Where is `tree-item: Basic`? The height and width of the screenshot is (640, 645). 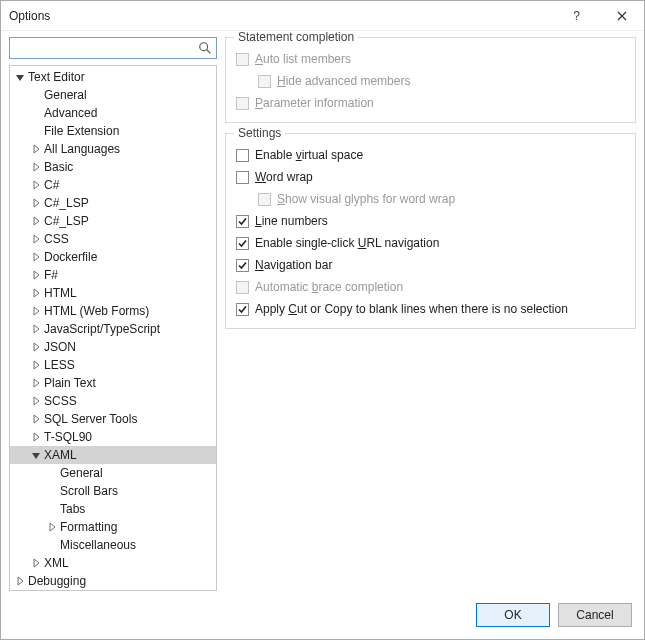
tree-item: Basic is located at coordinates (113, 167).